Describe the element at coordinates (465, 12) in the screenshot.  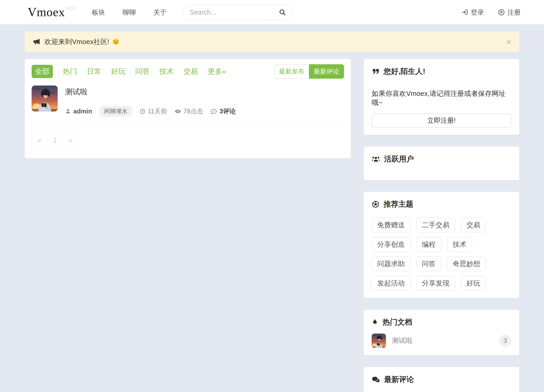
I see `sign-in-icon` at that location.